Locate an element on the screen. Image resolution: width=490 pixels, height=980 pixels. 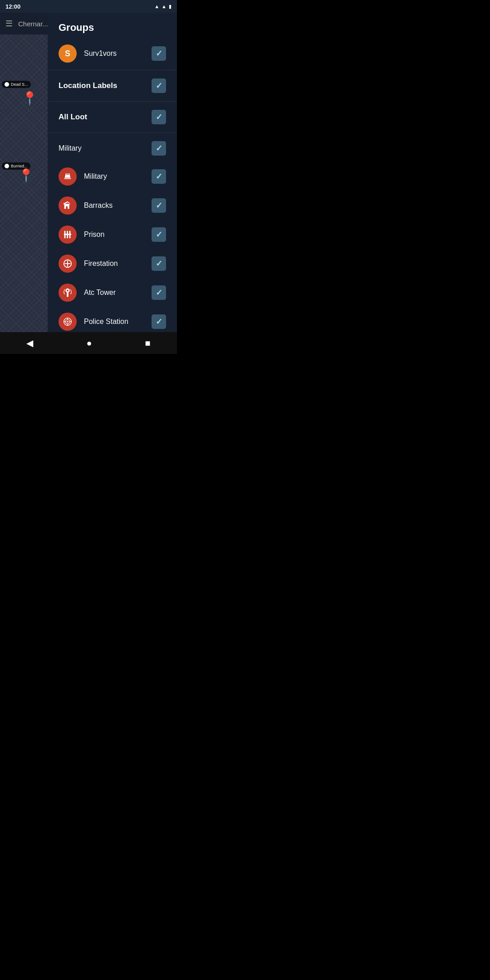
list-item-all-loot: All Loot is located at coordinates (113, 117).